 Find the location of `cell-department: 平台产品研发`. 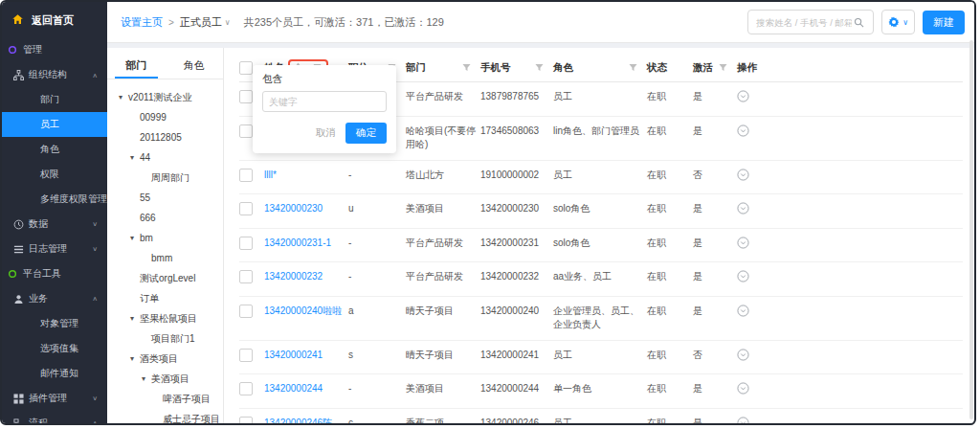

cell-department: 平台产品研发 is located at coordinates (443, 280).